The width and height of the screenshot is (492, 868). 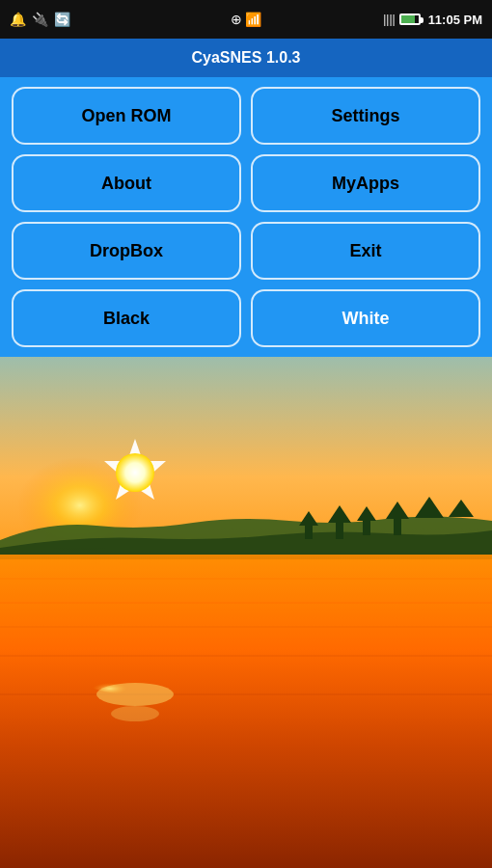 What do you see at coordinates (247, 58) in the screenshot?
I see `app-title: CyaSNES 1.0.3` at bounding box center [247, 58].